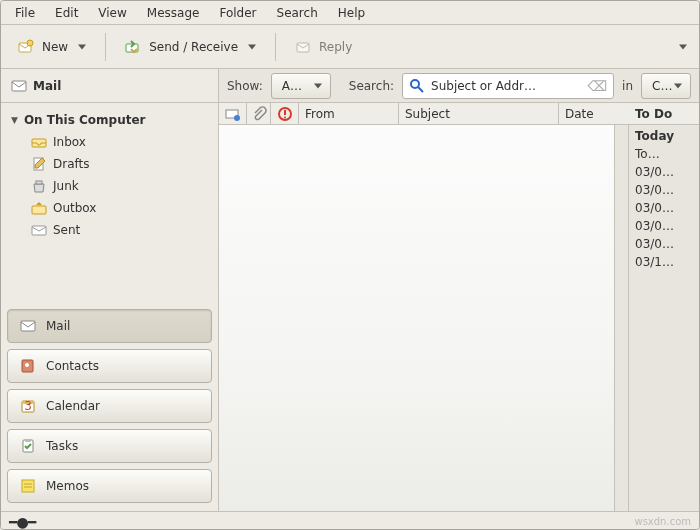  What do you see at coordinates (484, 86) in the screenshot?
I see `search-placeholder: Subject or Addr…` at bounding box center [484, 86].